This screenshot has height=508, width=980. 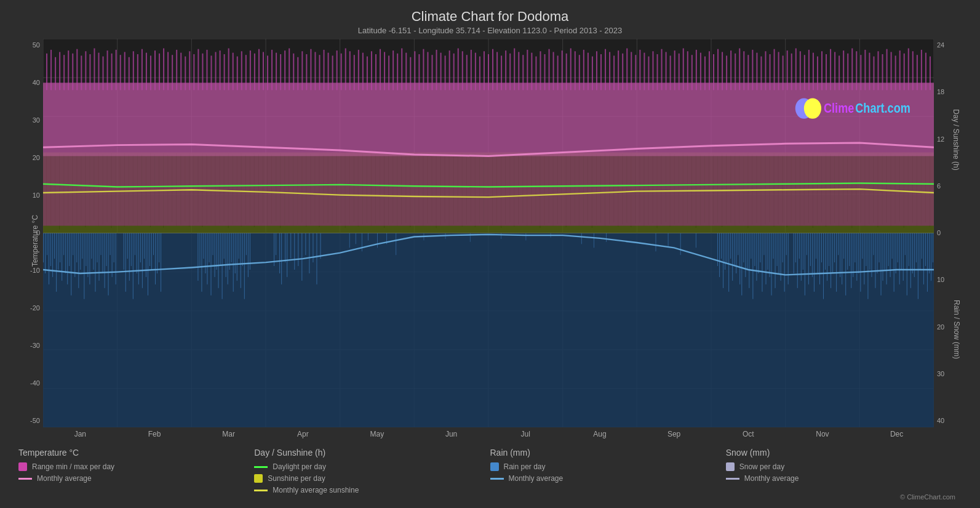 What do you see at coordinates (73, 467) in the screenshot?
I see `legend-temp-range-label: Range min / max per day` at bounding box center [73, 467].